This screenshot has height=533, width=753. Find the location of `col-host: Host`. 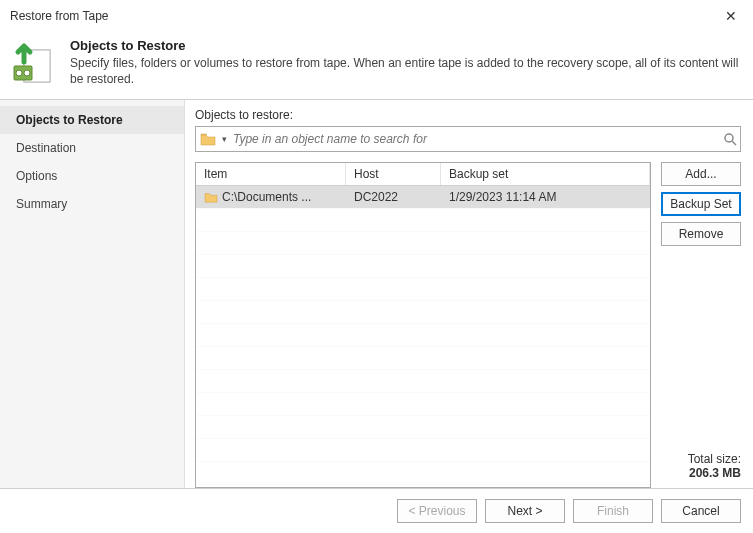

col-host: Host is located at coordinates (394, 174).